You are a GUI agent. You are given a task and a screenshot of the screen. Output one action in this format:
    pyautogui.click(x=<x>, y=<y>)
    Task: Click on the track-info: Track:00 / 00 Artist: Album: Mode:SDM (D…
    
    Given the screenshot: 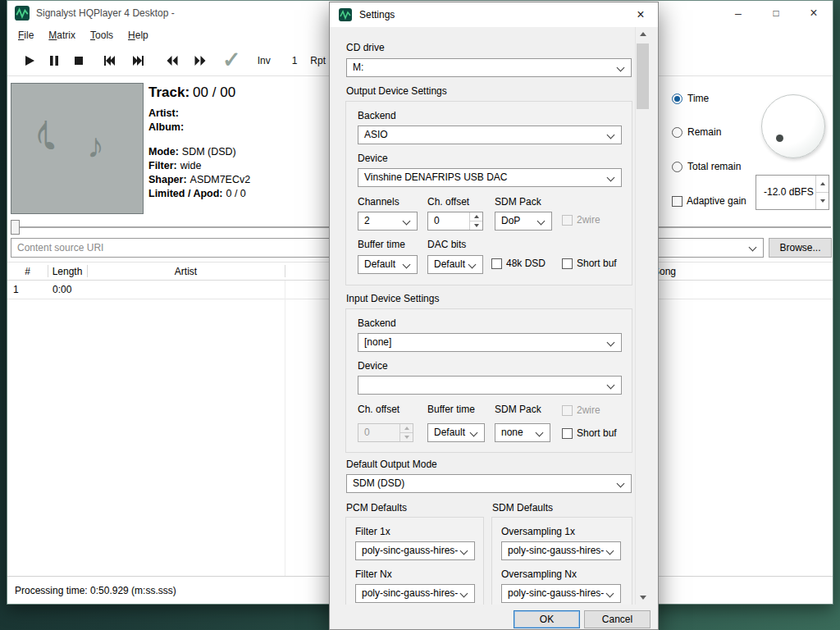 What is the action you would take?
    pyautogui.click(x=239, y=143)
    